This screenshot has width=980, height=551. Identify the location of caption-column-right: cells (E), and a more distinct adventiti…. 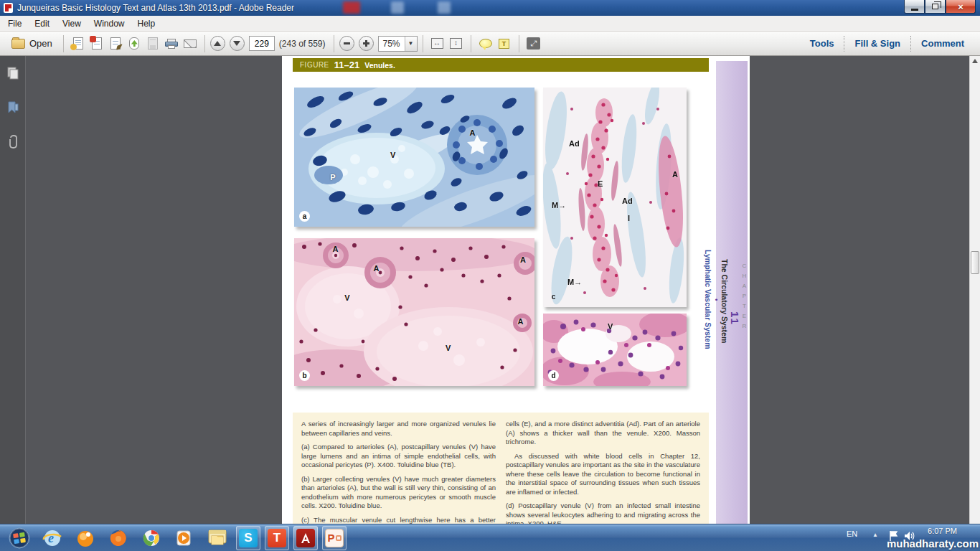
(603, 468).